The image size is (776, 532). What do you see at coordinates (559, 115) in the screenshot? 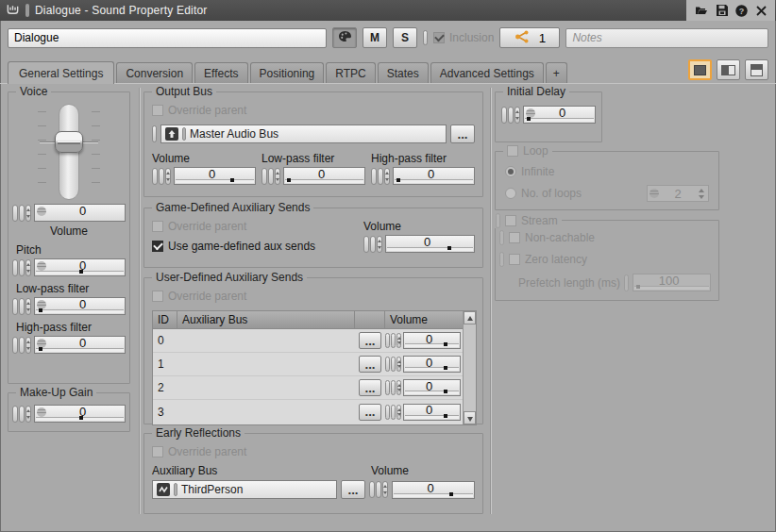
I see `initial-delay-field: 0` at bounding box center [559, 115].